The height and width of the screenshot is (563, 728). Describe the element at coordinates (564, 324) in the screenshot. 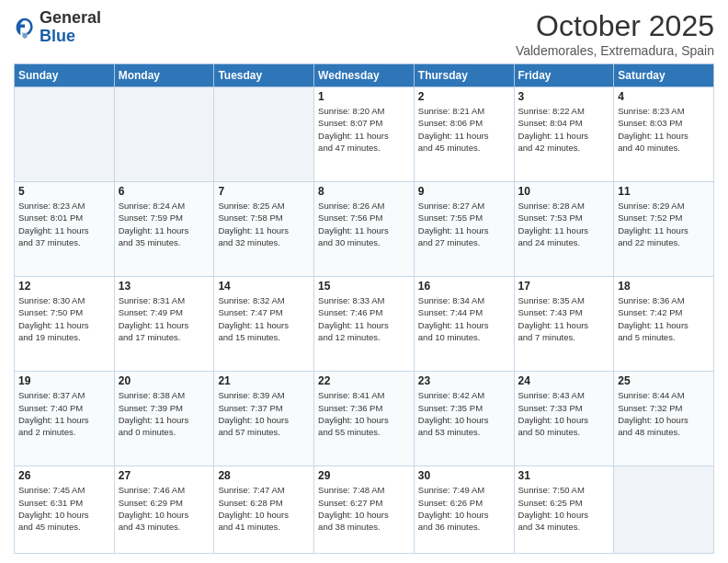

I see `calendar-cell: 17Sunrise: 8:35 AM Sunset: 7:43 PM Dayli…` at that location.